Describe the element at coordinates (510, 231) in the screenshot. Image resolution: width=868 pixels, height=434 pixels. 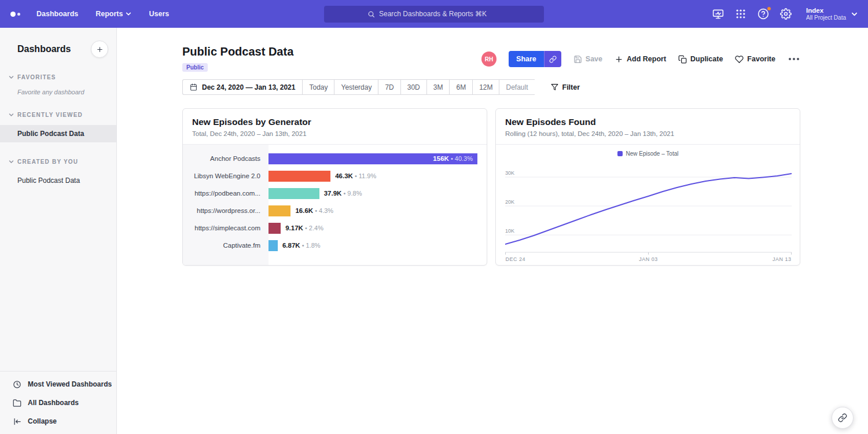
I see `svg-text: 10K` at that location.